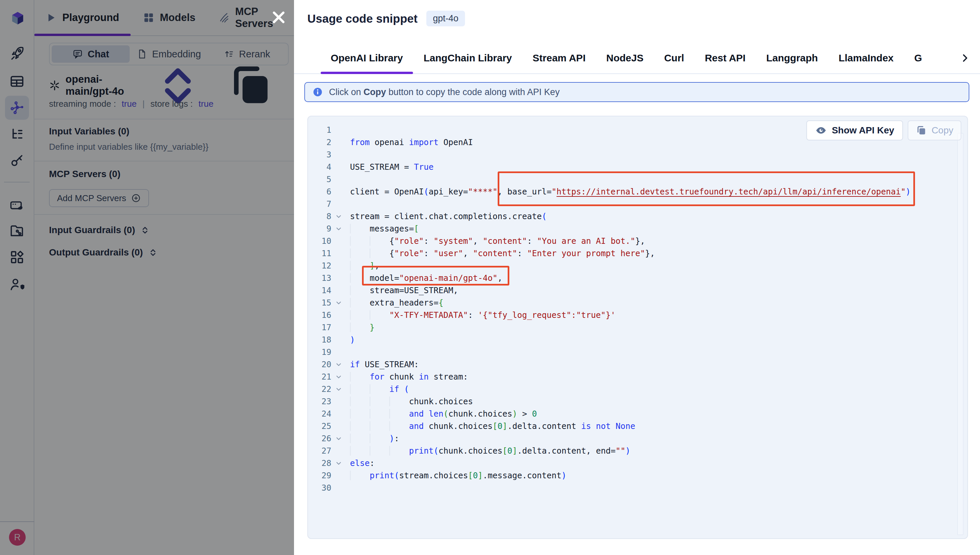  I want to click on active-tab-underline, so click(367, 73).